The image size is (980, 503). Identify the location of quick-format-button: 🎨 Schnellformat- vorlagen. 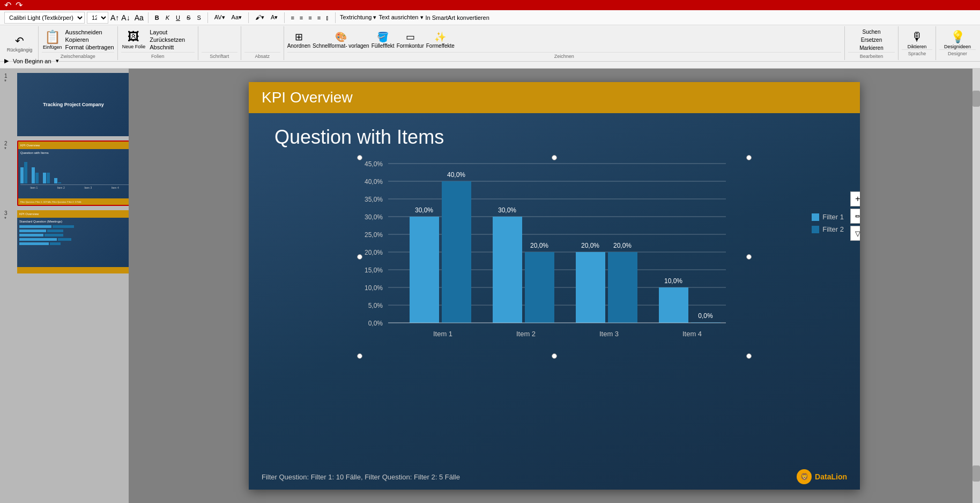
(341, 40).